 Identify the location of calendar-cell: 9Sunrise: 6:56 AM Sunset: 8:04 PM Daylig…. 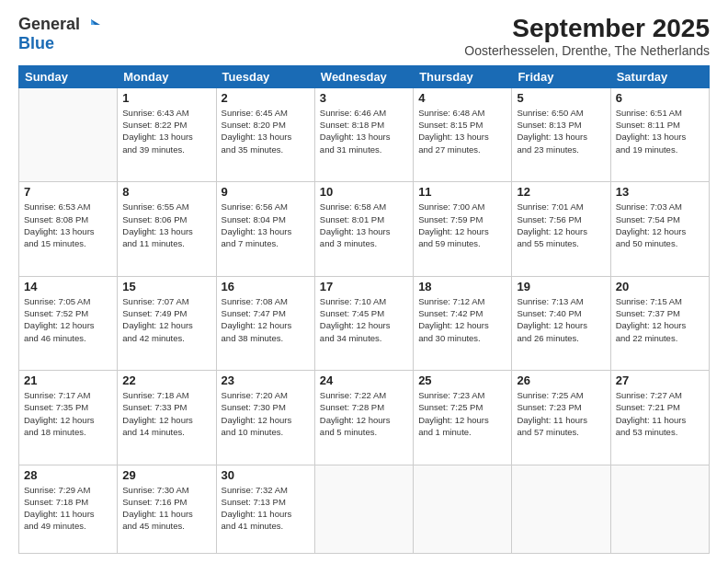
(265, 229).